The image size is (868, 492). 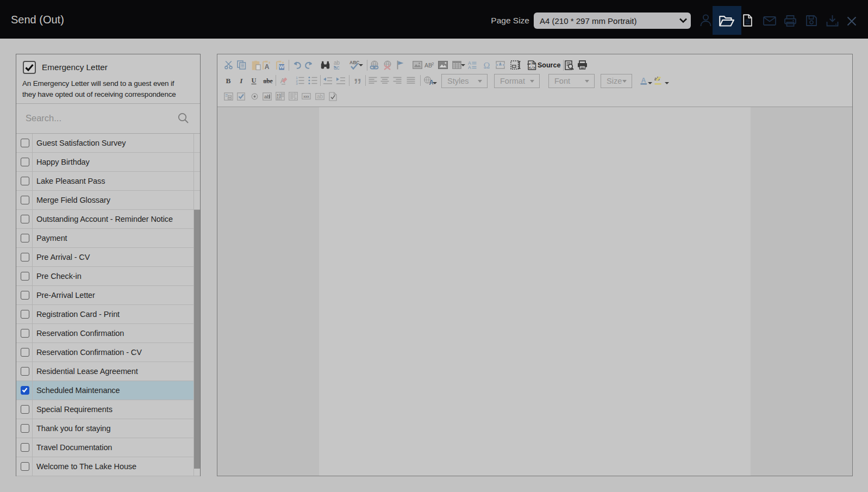 I want to click on svg-text: xxx, so click(x=307, y=97).